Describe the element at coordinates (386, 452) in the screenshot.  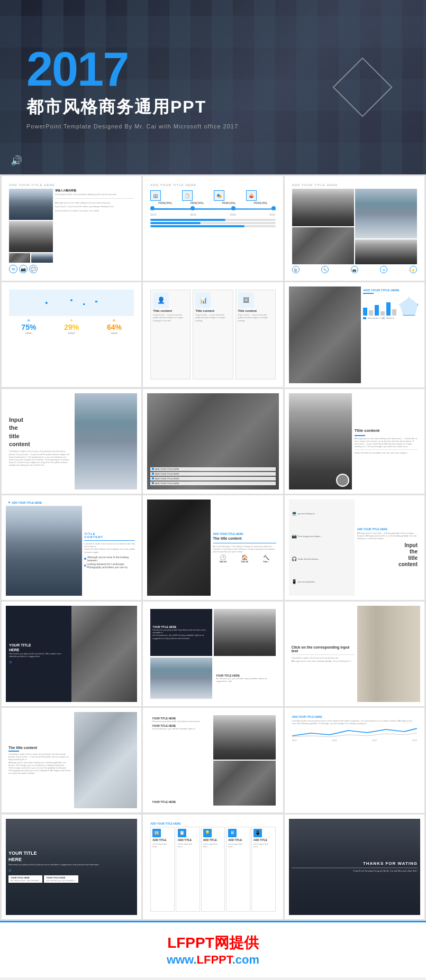
I see `slide9-body2: Under the blue the template more site, g…` at that location.